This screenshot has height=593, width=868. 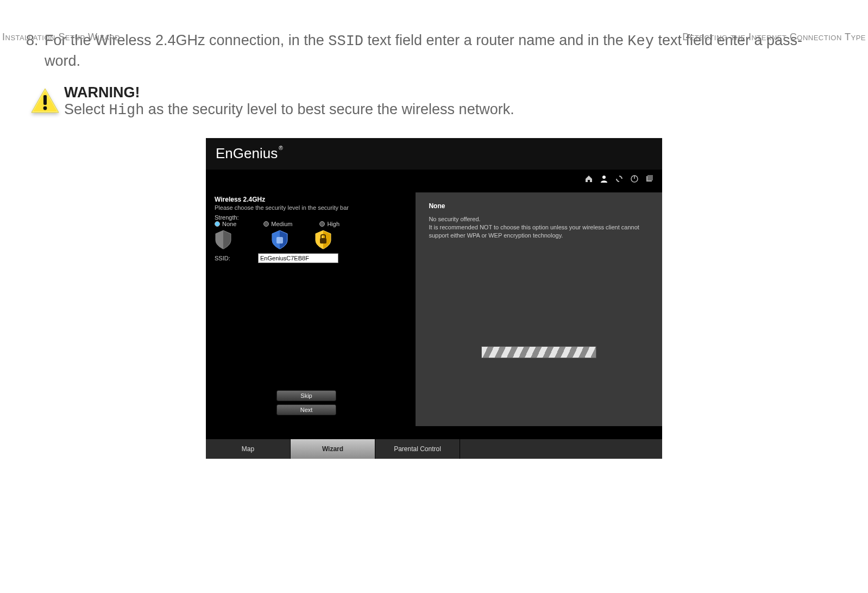 What do you see at coordinates (539, 352) in the screenshot?
I see `progress-bar` at bounding box center [539, 352].